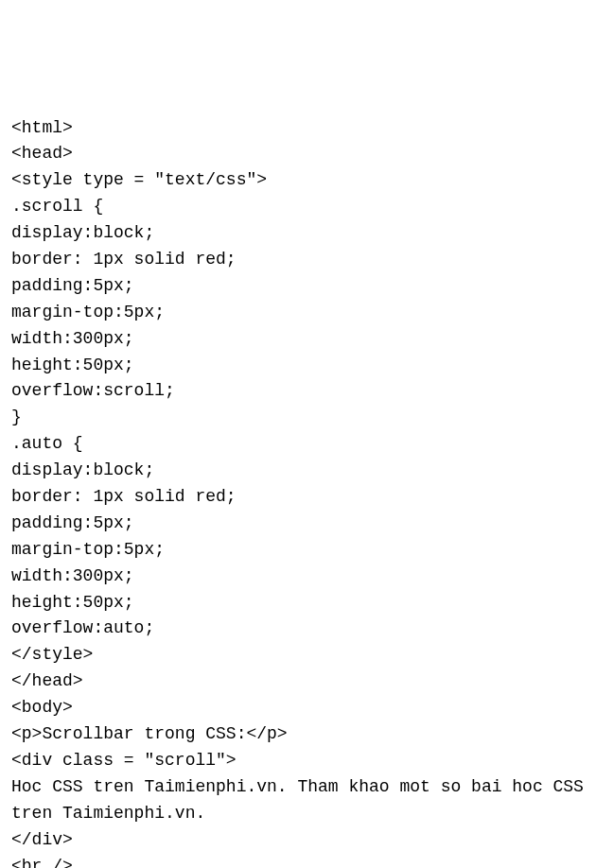  What do you see at coordinates (47, 443) in the screenshot?
I see `code-line: .auto {` at bounding box center [47, 443].